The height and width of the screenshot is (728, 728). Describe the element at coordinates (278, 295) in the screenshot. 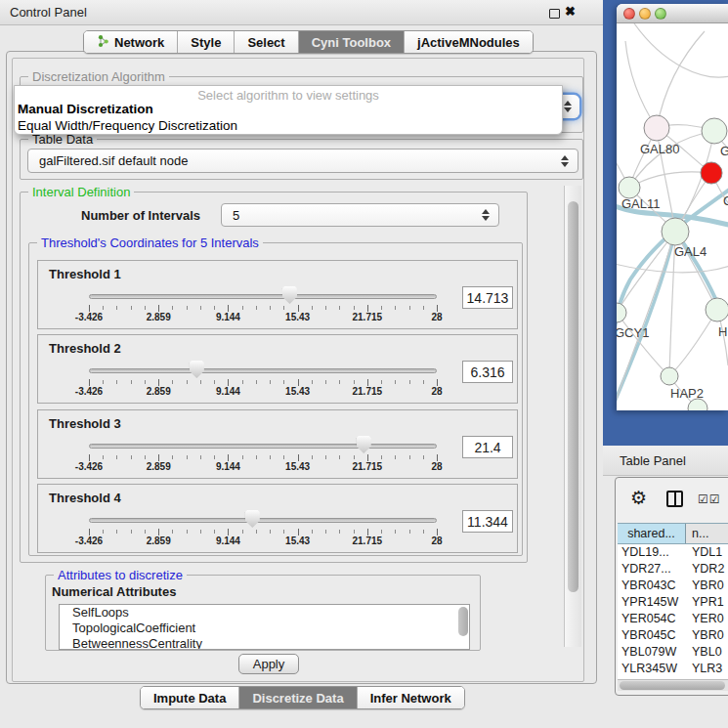

I see `threshold-panel: Threshold 1-3.4262.8599.14415.4321.71528…` at that location.